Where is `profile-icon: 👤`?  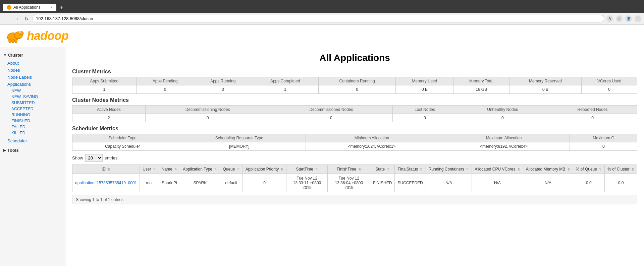
profile-icon: 👤 is located at coordinates (629, 19).